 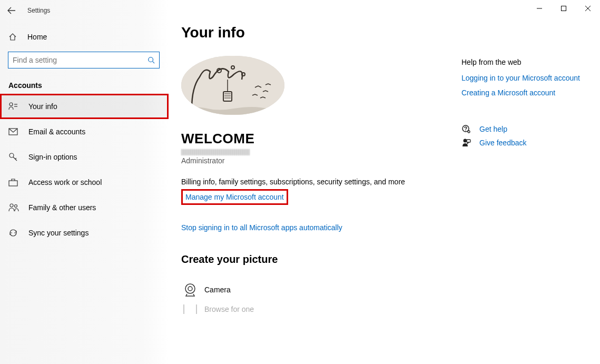 I want to click on sidebar-item-label: Access work or school, so click(x=65, y=182).